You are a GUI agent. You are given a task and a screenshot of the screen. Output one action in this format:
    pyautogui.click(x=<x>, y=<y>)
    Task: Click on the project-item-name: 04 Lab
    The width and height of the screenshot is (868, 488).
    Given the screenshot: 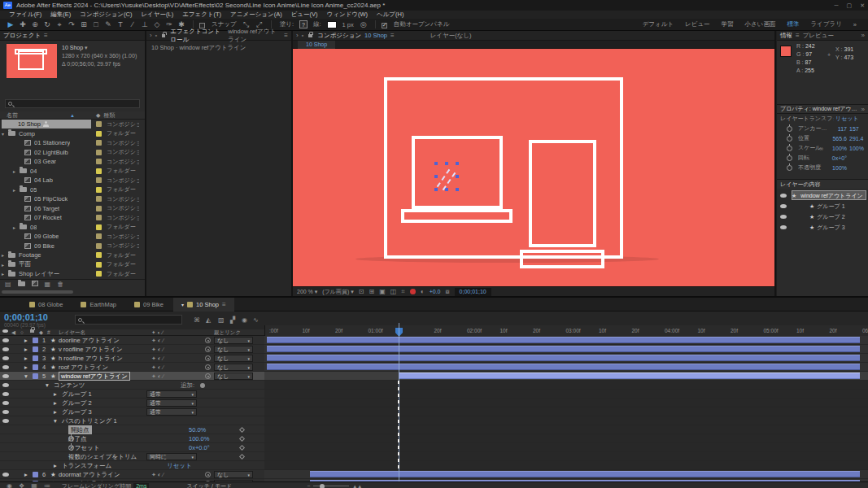 What is the action you would take?
    pyautogui.click(x=44, y=181)
    